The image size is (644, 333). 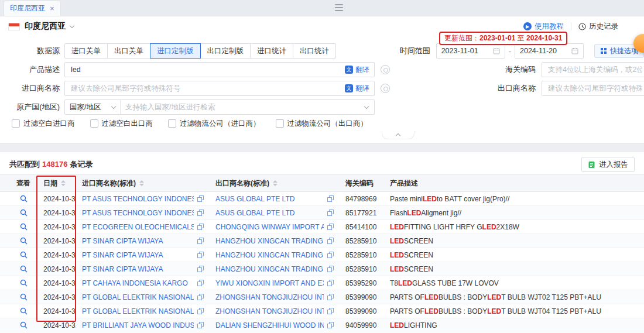 What do you see at coordinates (322, 124) in the screenshot?
I see `filter-checkbox: 过滤物流公司（出口商）` at bounding box center [322, 124].